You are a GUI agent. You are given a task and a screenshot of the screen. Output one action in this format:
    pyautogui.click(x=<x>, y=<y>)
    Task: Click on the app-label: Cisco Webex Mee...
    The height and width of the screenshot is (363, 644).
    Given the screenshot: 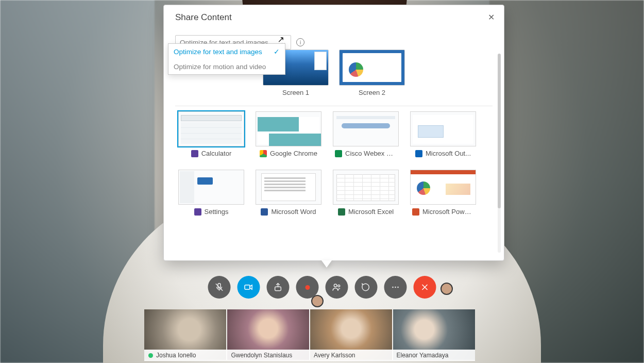 What is the action you would take?
    pyautogui.click(x=371, y=154)
    